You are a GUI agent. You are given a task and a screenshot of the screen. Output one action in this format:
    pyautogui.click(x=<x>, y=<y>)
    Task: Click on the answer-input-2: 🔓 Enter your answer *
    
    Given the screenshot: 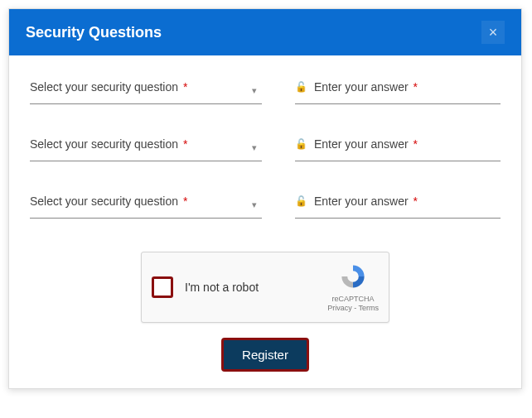 What is the action you would take?
    pyautogui.click(x=398, y=149)
    